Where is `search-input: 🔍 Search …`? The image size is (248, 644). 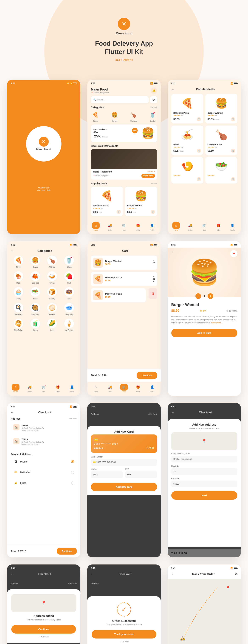
search-input: 🔍 Search … is located at coordinates (120, 100).